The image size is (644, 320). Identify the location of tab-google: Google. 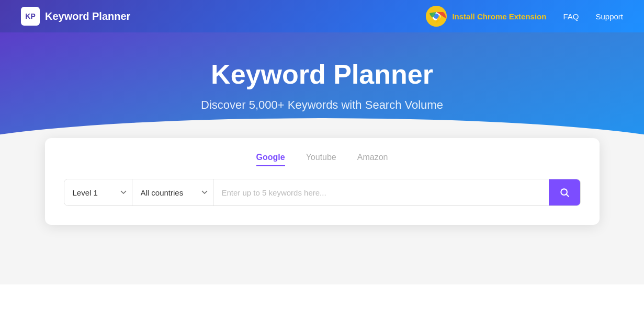
(271, 159).